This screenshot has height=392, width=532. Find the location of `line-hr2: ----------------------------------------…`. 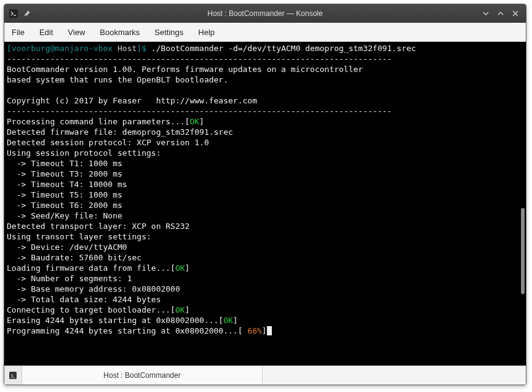

line-hr2: ----------------------------------------… is located at coordinates (199, 111).